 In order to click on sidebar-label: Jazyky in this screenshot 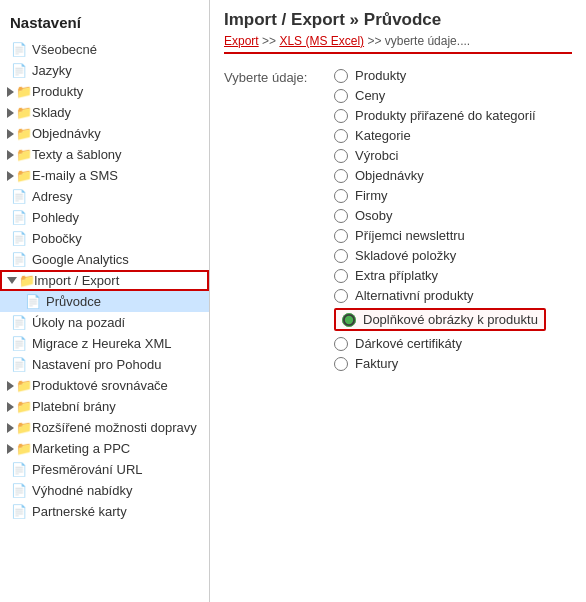, I will do `click(52, 70)`.